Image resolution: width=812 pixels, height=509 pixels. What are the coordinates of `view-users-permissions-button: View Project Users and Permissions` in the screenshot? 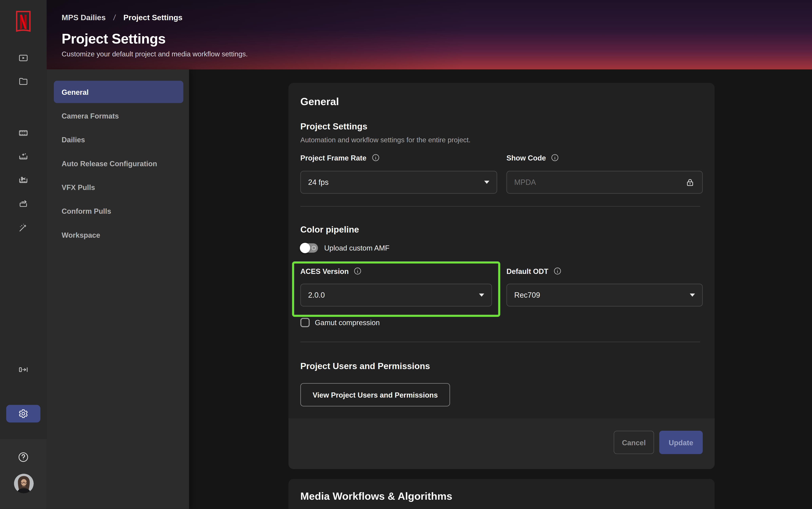 It's located at (375, 395).